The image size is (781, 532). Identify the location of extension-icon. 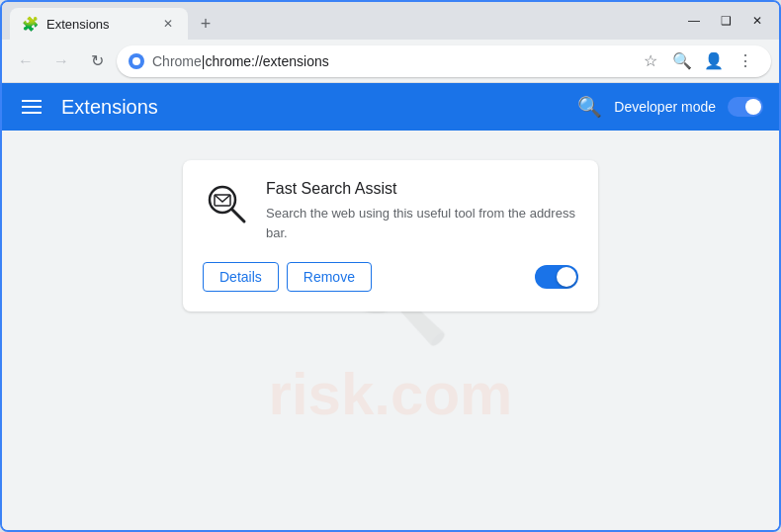
(226, 204).